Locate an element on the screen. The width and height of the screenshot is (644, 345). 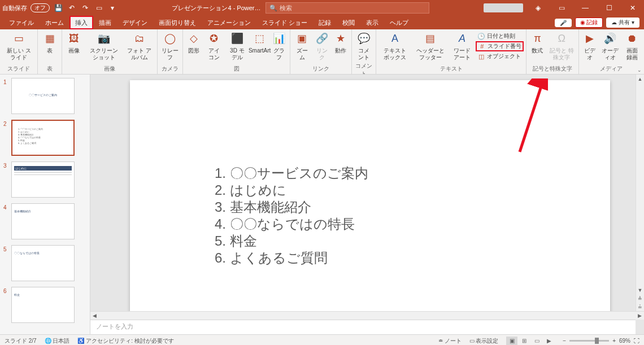
thumbnail-2: 2 1. 〇〇サービスのご案内2. はじめに3. 基本機能紹介 4. 〇〇ならで… is located at coordinates (45, 138).